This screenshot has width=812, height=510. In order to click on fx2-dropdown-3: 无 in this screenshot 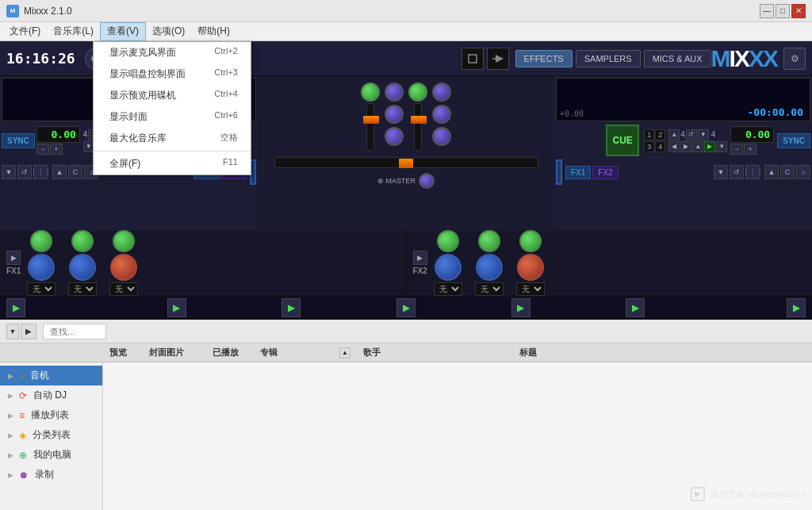, I will do `click(530, 289)`.